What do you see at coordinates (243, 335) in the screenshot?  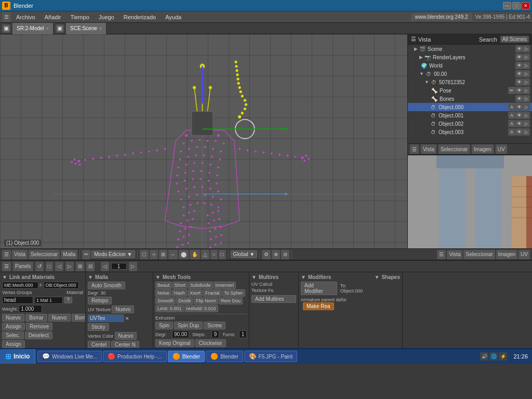 I see `turns-field: 1` at bounding box center [243, 335].